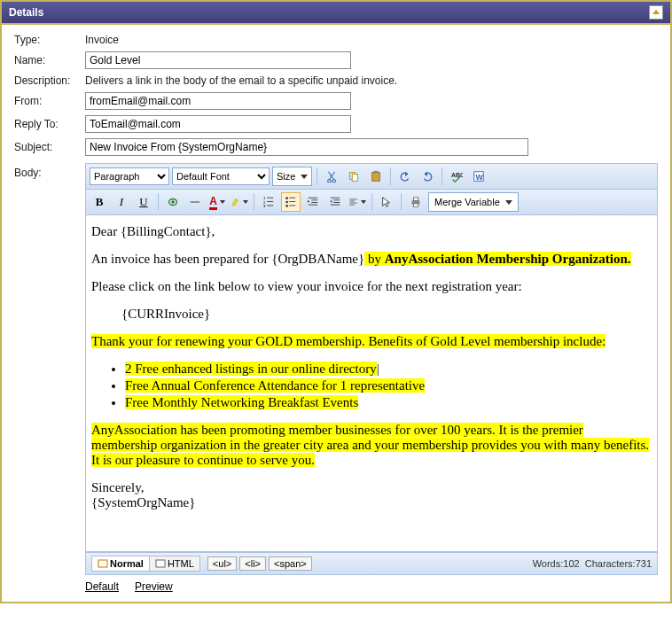 Image resolution: width=672 pixels, height=638 pixels. What do you see at coordinates (102, 587) in the screenshot?
I see `default-link: Default` at bounding box center [102, 587].